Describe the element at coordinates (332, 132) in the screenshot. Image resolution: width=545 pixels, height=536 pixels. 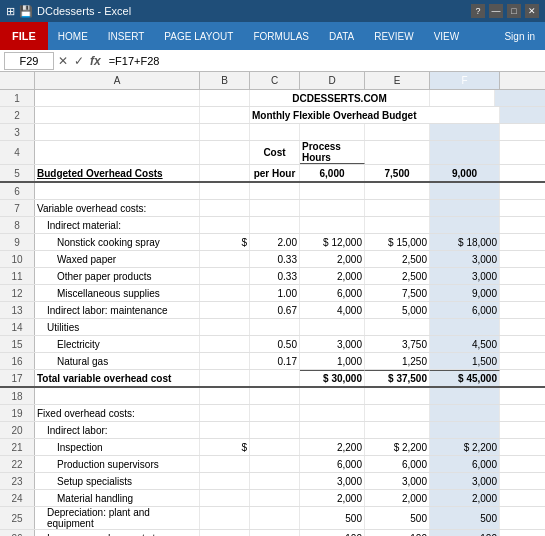
I see `cell-d3` at that location.